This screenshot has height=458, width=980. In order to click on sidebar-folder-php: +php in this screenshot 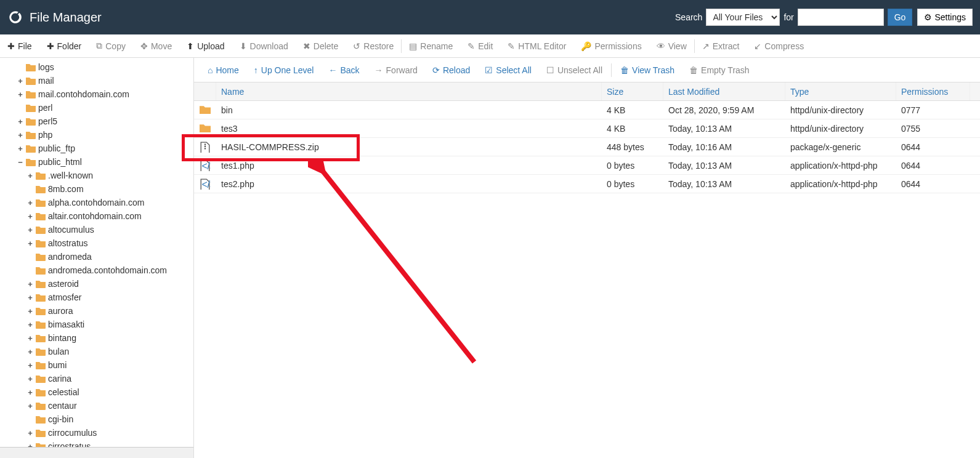, I will do `click(99, 135)`.